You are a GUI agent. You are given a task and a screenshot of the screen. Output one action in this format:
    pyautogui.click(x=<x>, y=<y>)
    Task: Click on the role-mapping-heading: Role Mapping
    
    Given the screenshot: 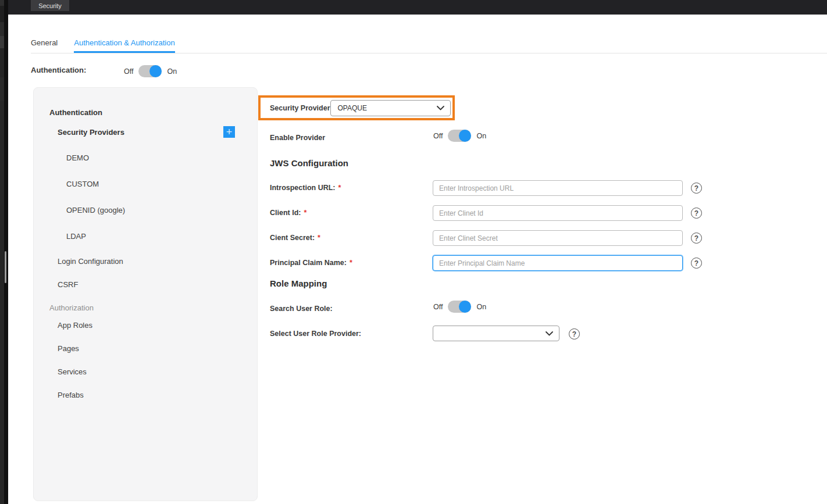 What is the action you would take?
    pyautogui.click(x=298, y=284)
    